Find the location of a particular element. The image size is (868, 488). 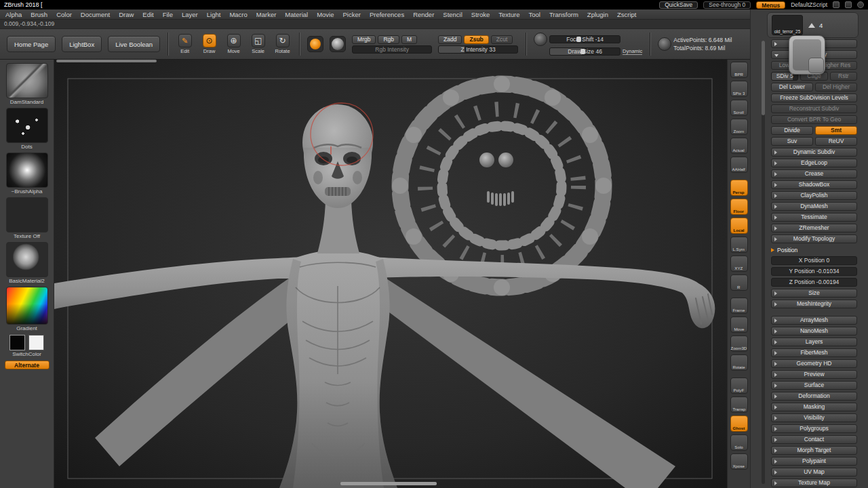

palette-section-button: Texture Map is located at coordinates (814, 483).